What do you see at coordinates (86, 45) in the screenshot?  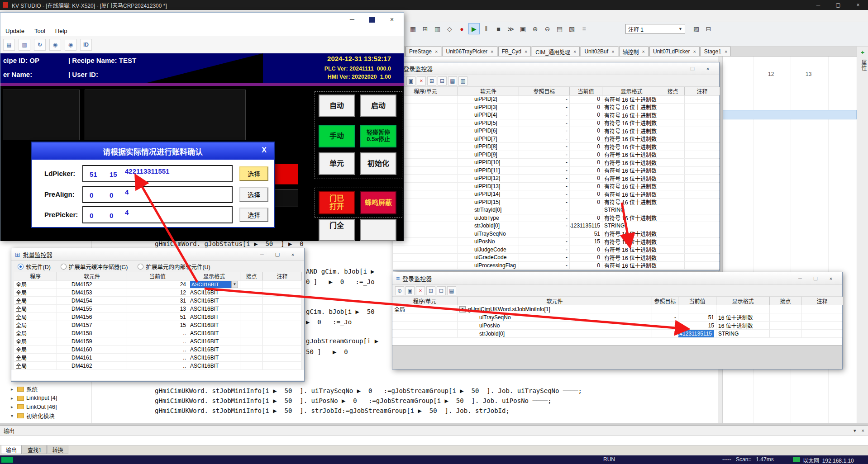 I see `id-icon: ID` at bounding box center [86, 45].